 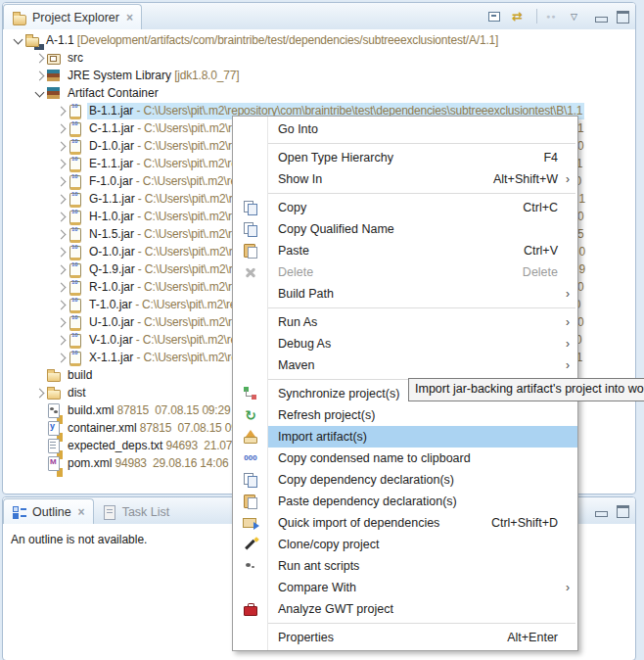 What do you see at coordinates (112, 340) in the screenshot?
I see `tree-item-label: V-1.0.jar` at bounding box center [112, 340].